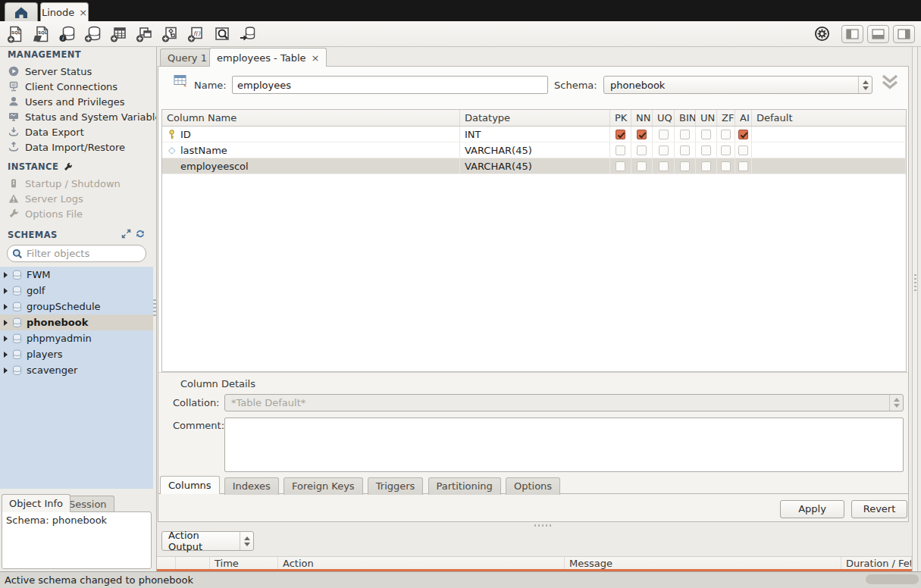 Image resolution: width=921 pixels, height=588 pixels. What do you see at coordinates (16, 34) in the screenshot?
I see `new-sql-tab-icon: SQL` at bounding box center [16, 34].